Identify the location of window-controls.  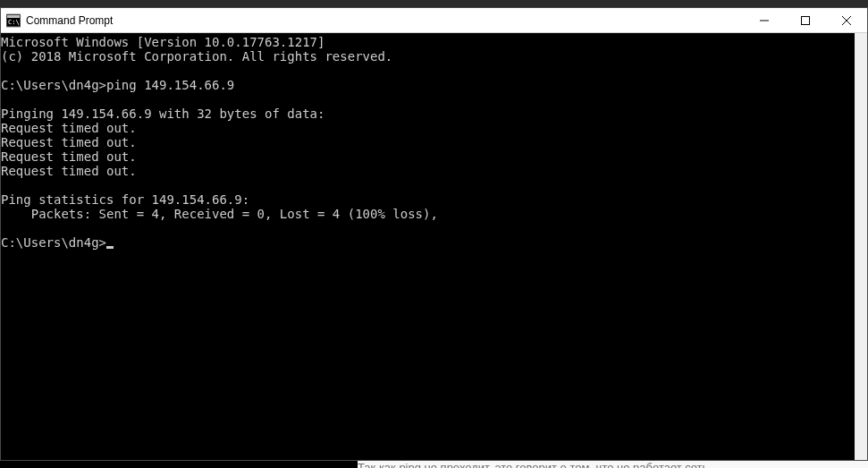
(805, 20).